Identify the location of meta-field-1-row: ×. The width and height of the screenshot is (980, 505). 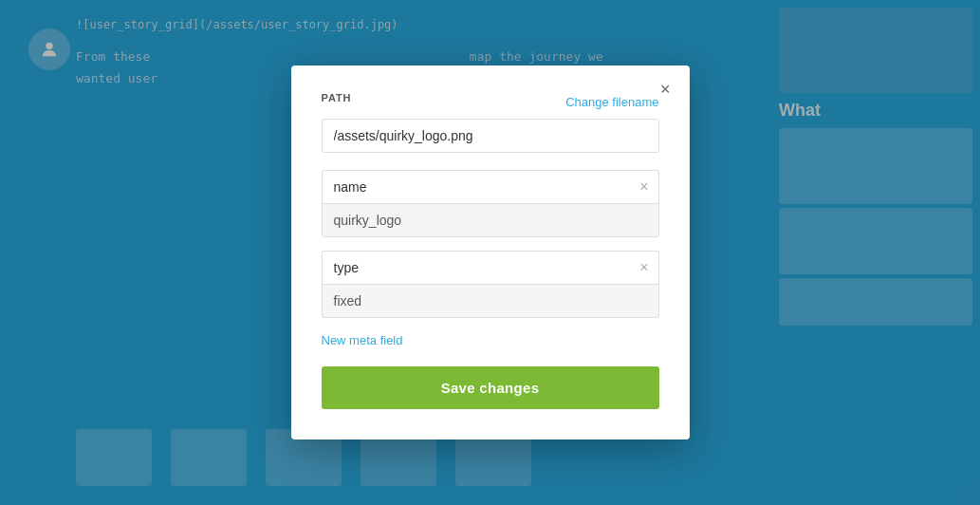
(490, 186).